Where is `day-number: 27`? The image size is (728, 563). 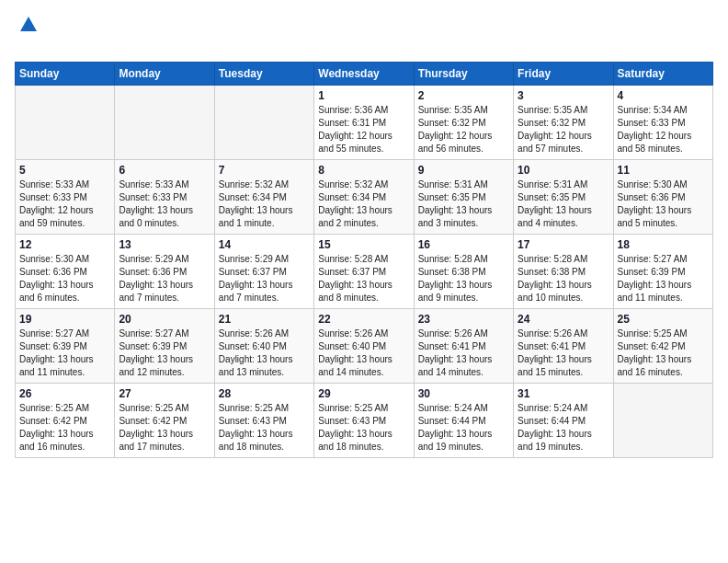 day-number: 27 is located at coordinates (164, 394).